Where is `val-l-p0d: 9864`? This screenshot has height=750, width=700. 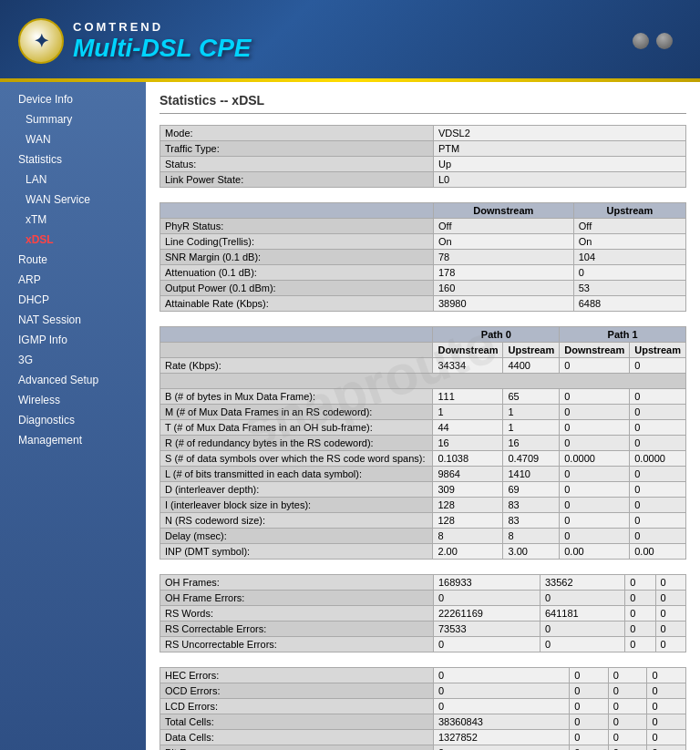
val-l-p0d: 9864 is located at coordinates (468, 474).